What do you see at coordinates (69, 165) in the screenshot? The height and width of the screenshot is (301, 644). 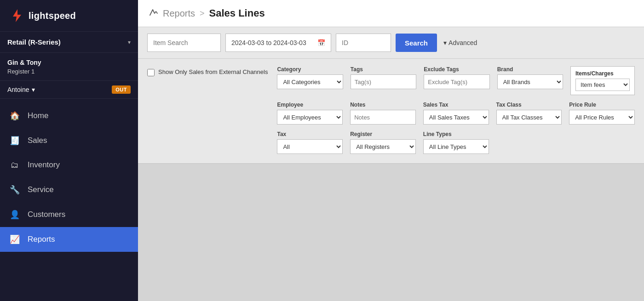 I see `sidebar-item-inventory: 🗂 Inventory` at bounding box center [69, 165].